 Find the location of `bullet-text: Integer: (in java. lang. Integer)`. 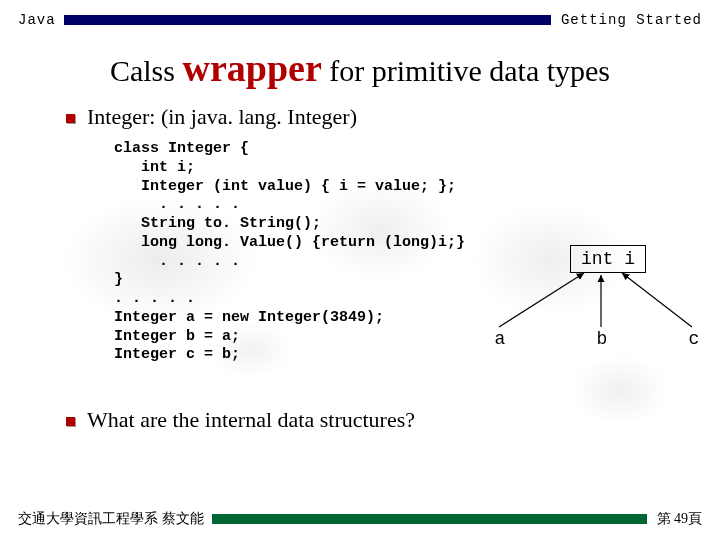

bullet-text: Integer: (in java. lang. Integer) is located at coordinates (222, 117).